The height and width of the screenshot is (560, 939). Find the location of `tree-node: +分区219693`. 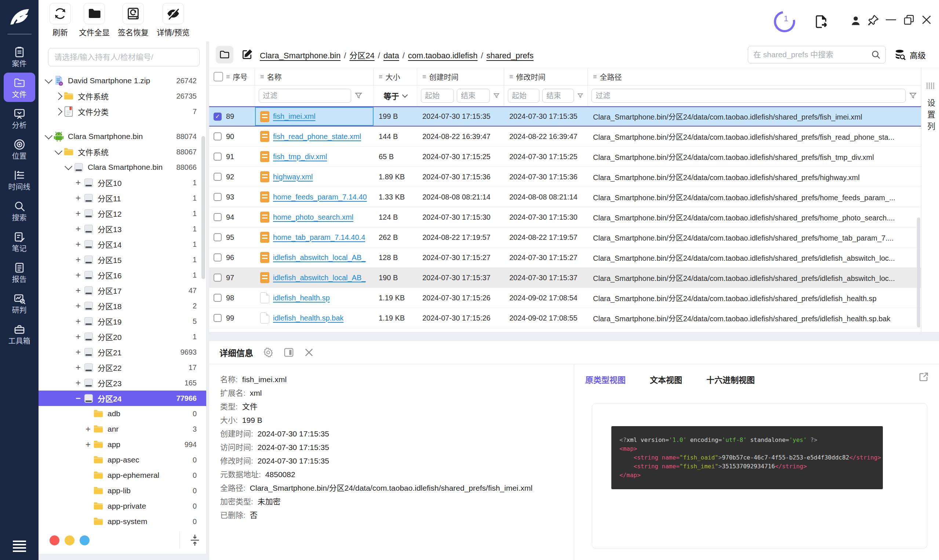

tree-node: +分区219693 is located at coordinates (122, 352).